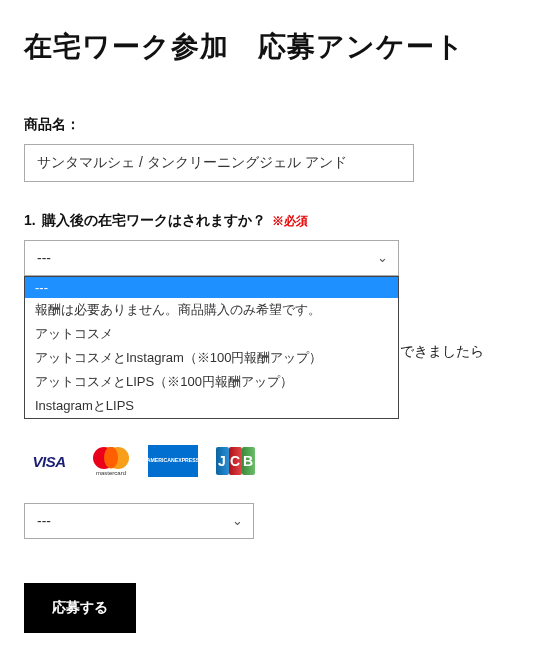 This screenshot has height=669, width=534. Describe the element at coordinates (212, 258) in the screenshot. I see `q1-select-display: --- ⌄` at that location.